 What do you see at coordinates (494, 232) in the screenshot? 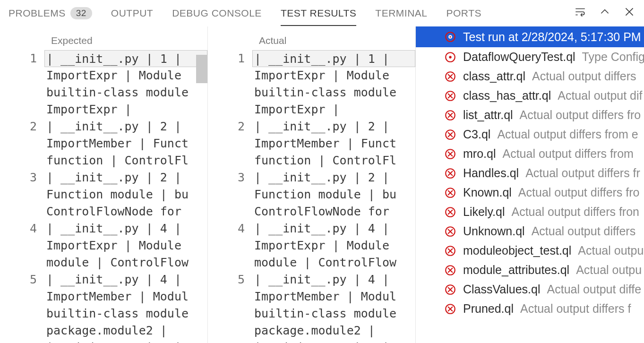
I see `test-file-name: Unknown.ql` at bounding box center [494, 232].